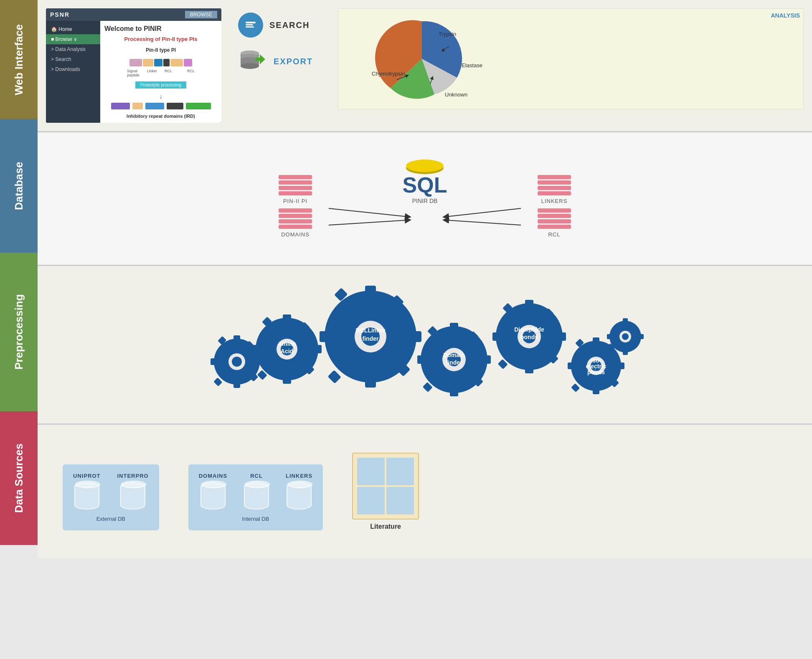  What do you see at coordinates (370, 337) in the screenshot?
I see `gear-rcl-linker: RCLLinker finder` at bounding box center [370, 337].